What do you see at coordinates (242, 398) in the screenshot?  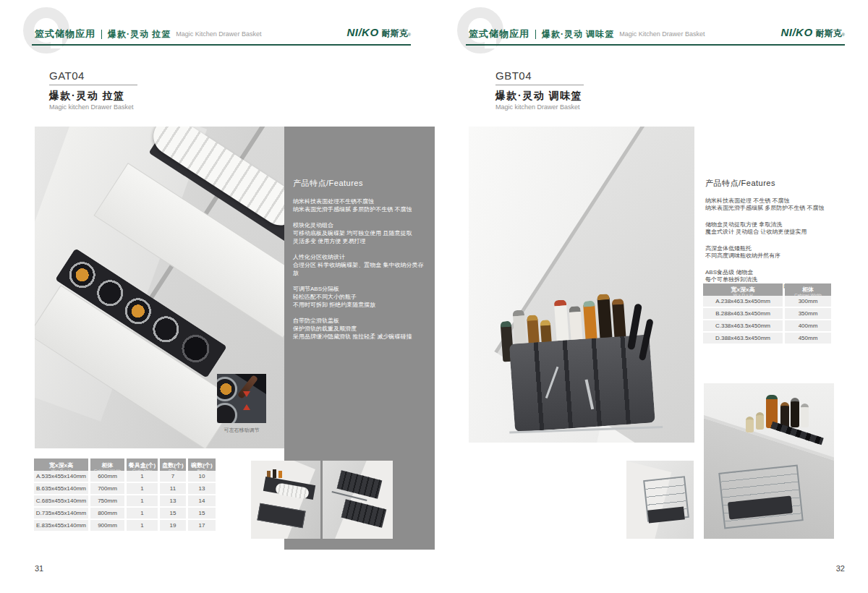 I see `callout-inset-photo` at bounding box center [242, 398].